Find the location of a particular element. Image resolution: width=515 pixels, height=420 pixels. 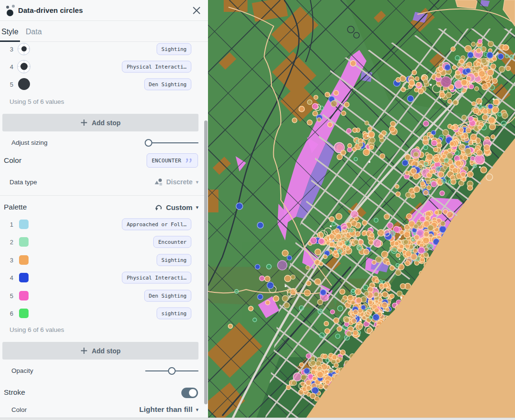

palette-label: Palette is located at coordinates (15, 207).